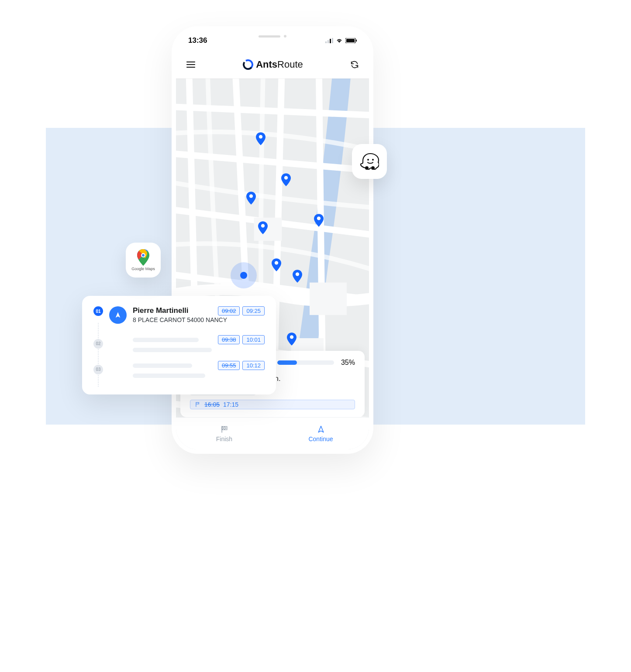 The height and width of the screenshot is (672, 631). Describe the element at coordinates (351, 41) in the screenshot. I see `battery-icon` at that location.